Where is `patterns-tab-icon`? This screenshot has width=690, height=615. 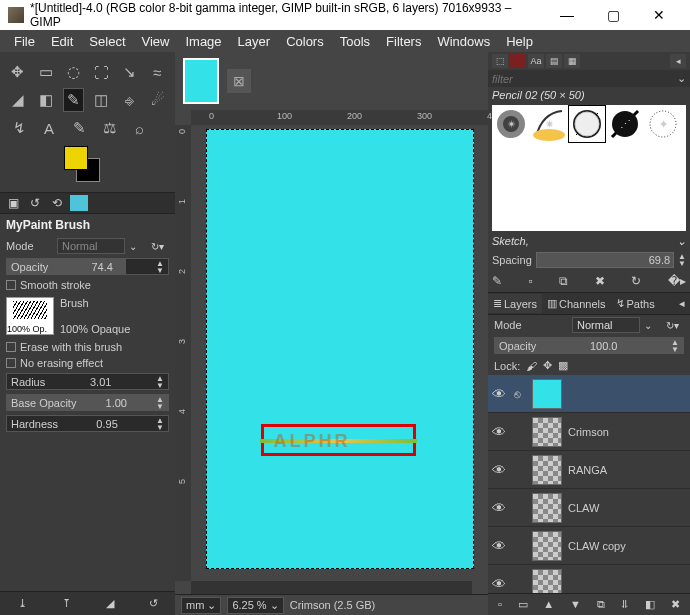
patterns-tab-icon is located at coordinates (518, 61).